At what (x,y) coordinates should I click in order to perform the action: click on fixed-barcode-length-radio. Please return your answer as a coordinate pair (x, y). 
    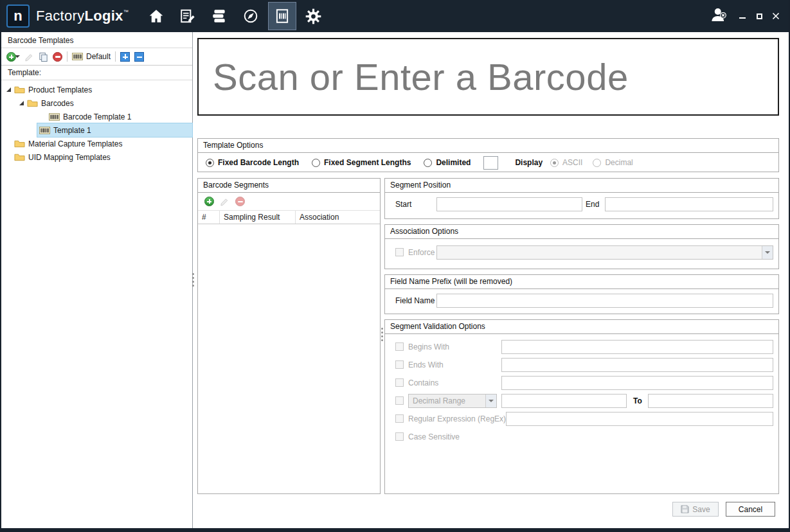
    Looking at the image, I should click on (210, 163).